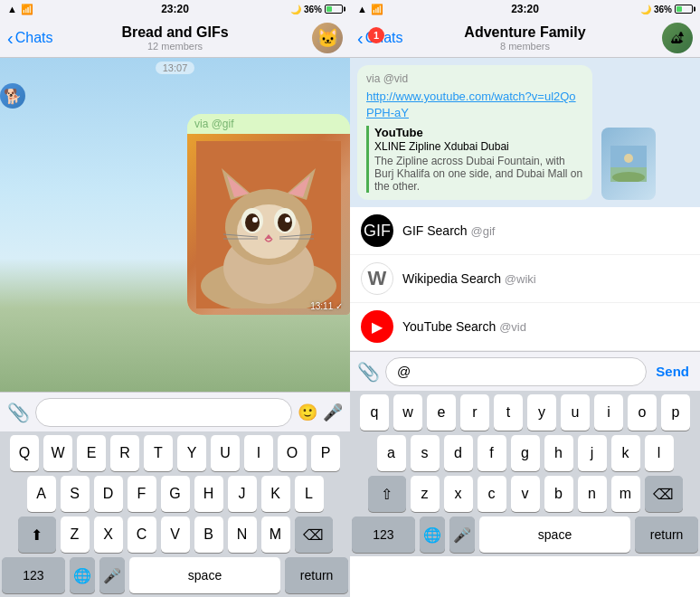 This screenshot has height=597, width=700. I want to click on right-attach-icon: 📎, so click(369, 372).